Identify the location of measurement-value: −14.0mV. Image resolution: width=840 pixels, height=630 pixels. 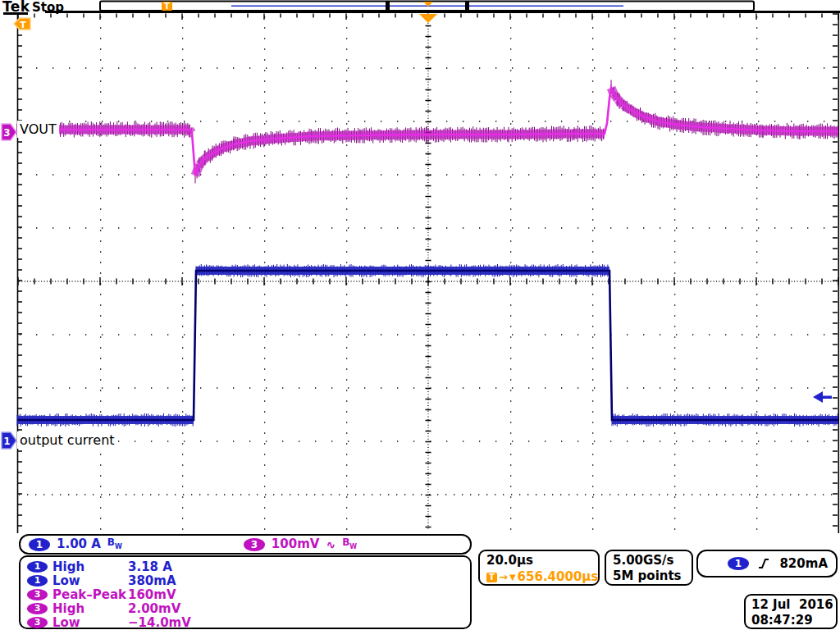
(159, 623).